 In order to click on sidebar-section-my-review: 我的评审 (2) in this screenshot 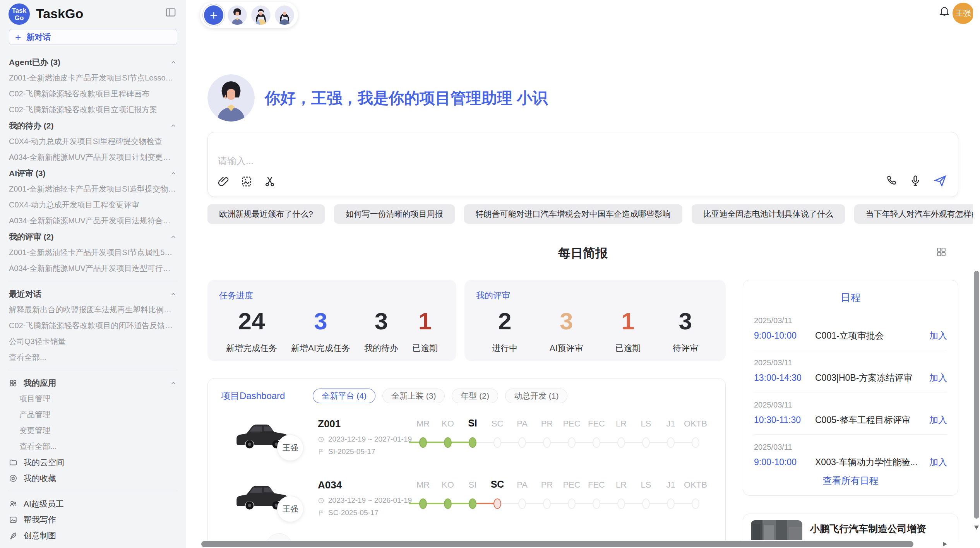, I will do `click(93, 237)`.